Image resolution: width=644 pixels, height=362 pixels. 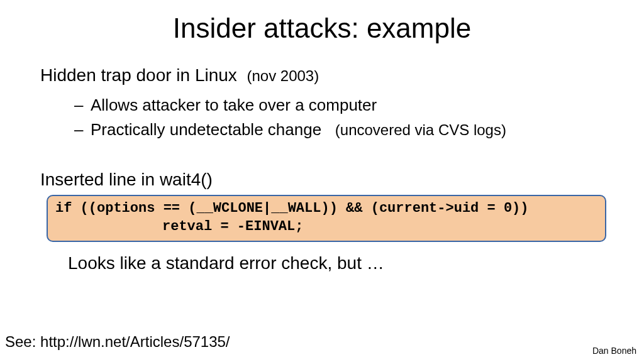 I want to click on bullet-text: Practically undetectable change, so click(x=206, y=129).